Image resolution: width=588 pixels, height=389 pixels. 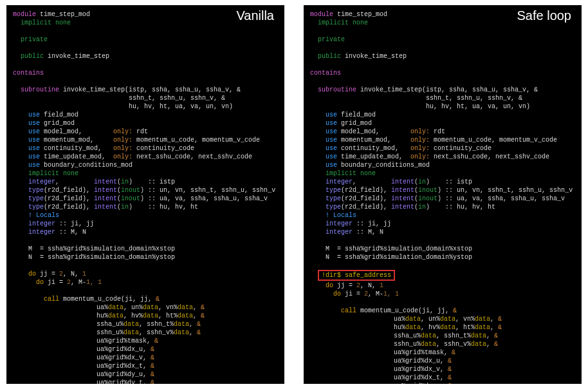 What do you see at coordinates (544, 15) in the screenshot?
I see `panel-title-right: Safe loop` at bounding box center [544, 15].